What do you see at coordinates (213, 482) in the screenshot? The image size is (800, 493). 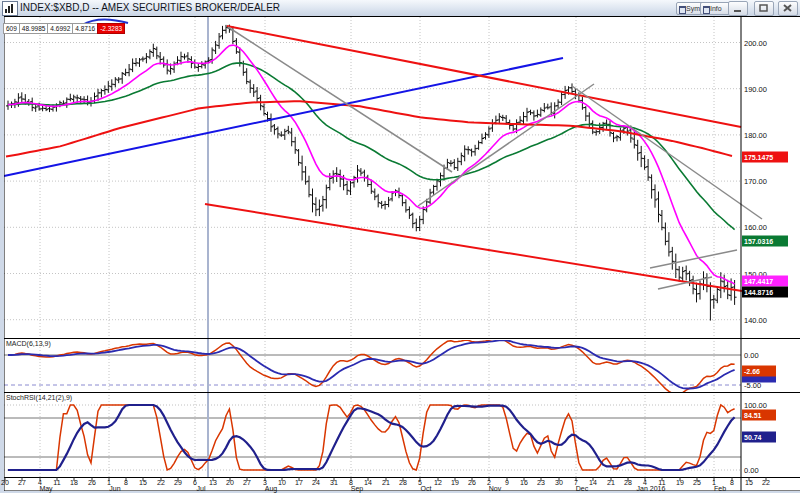 I see `date-tick-label: 13` at bounding box center [213, 482].